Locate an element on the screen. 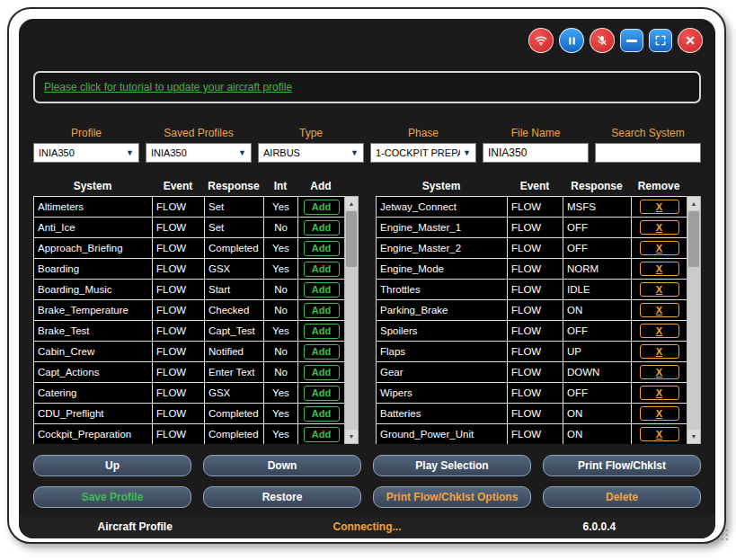  minimize-button is located at coordinates (632, 40).